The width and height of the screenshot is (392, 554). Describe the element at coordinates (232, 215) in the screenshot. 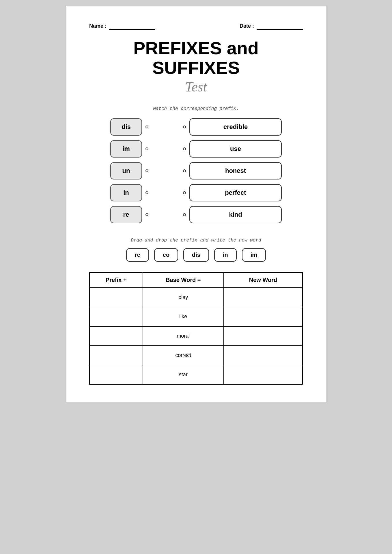

I see `word-item-kind: kind` at that location.